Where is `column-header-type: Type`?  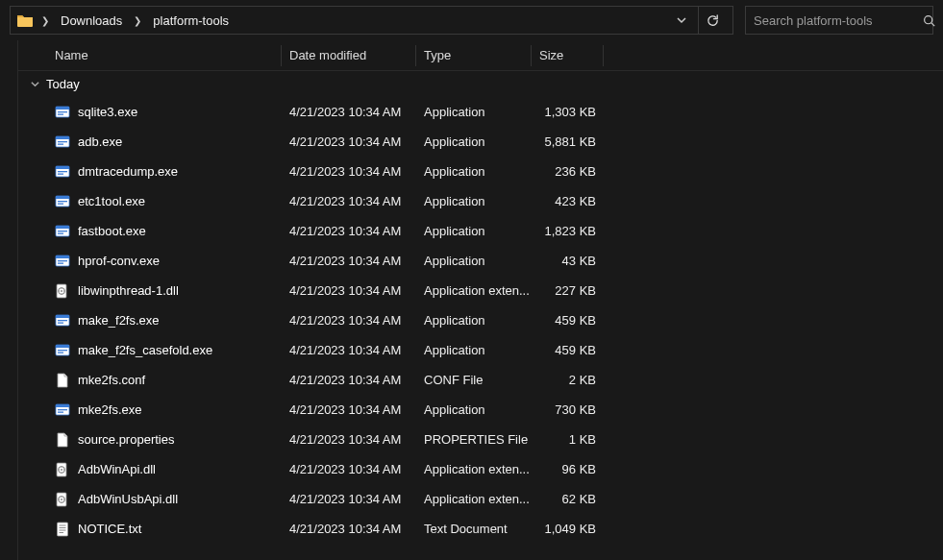
column-header-type: Type is located at coordinates (474, 56).